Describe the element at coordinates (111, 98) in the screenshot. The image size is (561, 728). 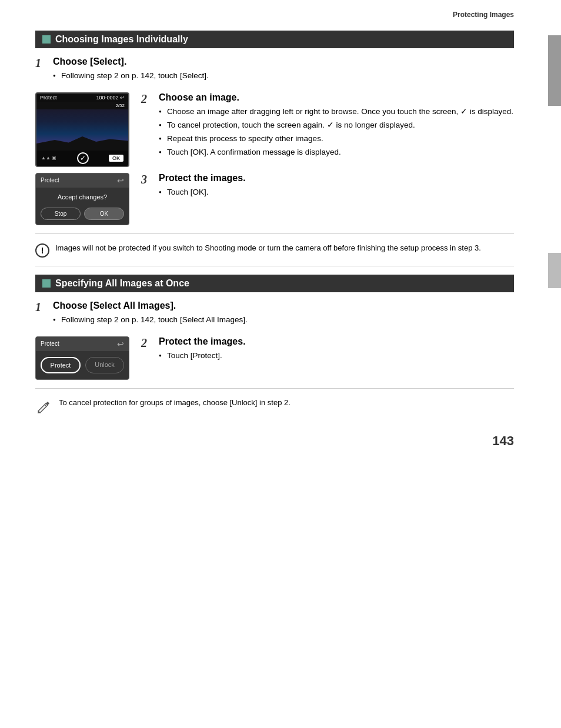
I see `screen-counter: 100-0002 ↵` at that location.